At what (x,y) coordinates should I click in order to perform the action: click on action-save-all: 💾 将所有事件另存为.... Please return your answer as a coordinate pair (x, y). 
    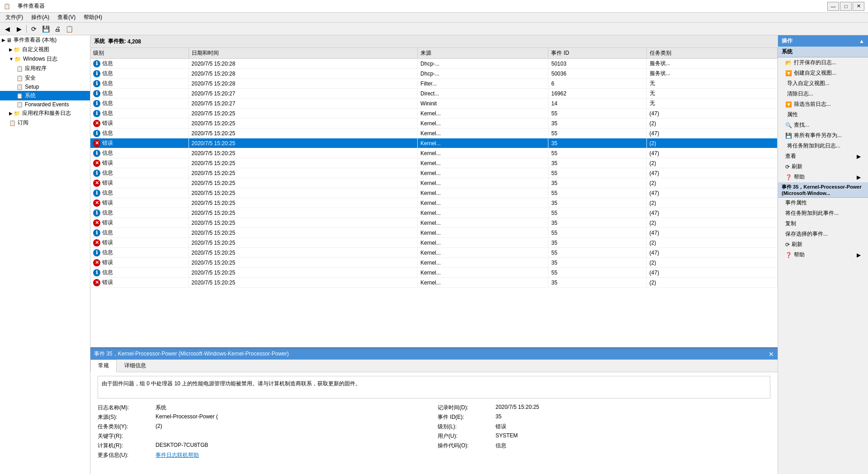
    Looking at the image, I should click on (823, 136).